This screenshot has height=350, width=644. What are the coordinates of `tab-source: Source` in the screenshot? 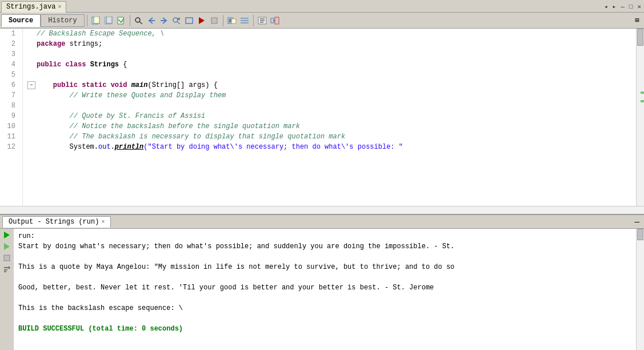 It's located at (21, 21).